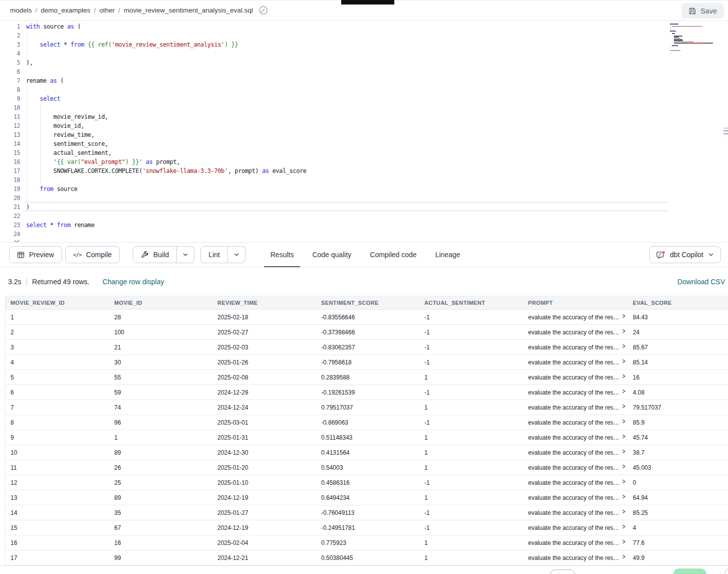 The width and height of the screenshot is (728, 574). What do you see at coordinates (264, 10) in the screenshot?
I see `edit-circle-icon` at bounding box center [264, 10].